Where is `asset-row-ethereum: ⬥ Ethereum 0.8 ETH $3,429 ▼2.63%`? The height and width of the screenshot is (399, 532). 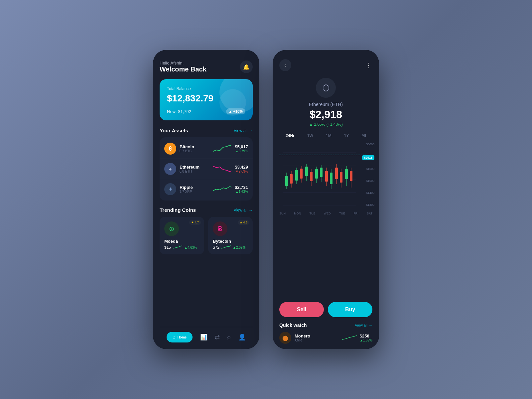
asset-row-ethereum: ⬥ Ethereum 0.8 ETH $3,429 ▼2.63% is located at coordinates (206, 169).